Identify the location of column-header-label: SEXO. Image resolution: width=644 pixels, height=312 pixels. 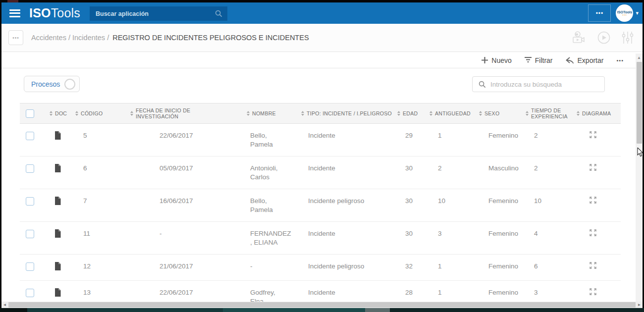
(492, 113).